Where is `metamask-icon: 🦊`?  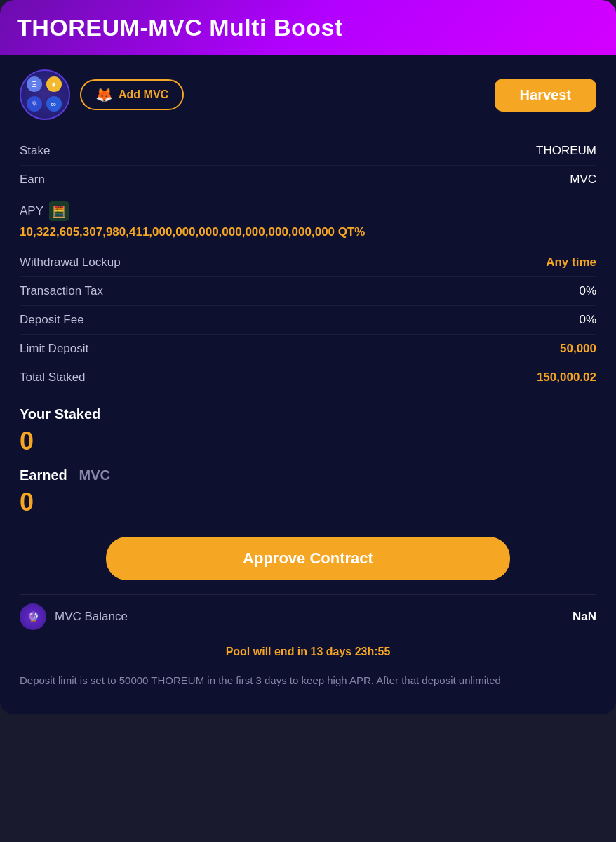
metamask-icon: 🦊 is located at coordinates (104, 95).